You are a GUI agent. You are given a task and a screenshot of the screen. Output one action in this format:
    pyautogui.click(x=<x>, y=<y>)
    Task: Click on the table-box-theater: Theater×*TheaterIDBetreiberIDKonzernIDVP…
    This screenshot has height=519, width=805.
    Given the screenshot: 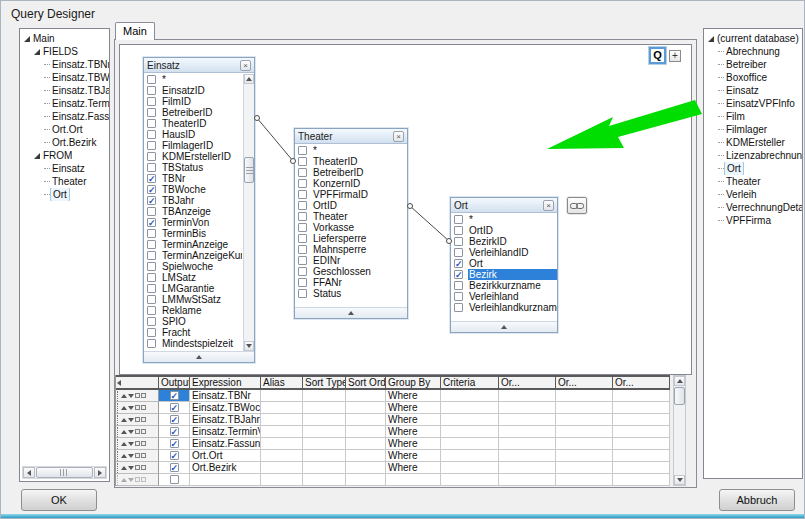 What is the action you would take?
    pyautogui.click(x=351, y=224)
    